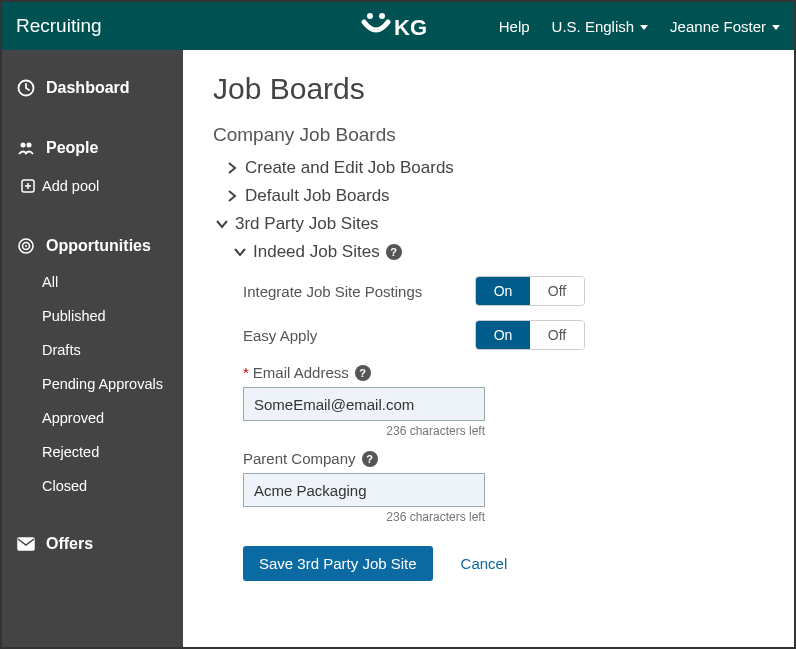  I want to click on section-company-boards: Company Job Boards, so click(488, 135).